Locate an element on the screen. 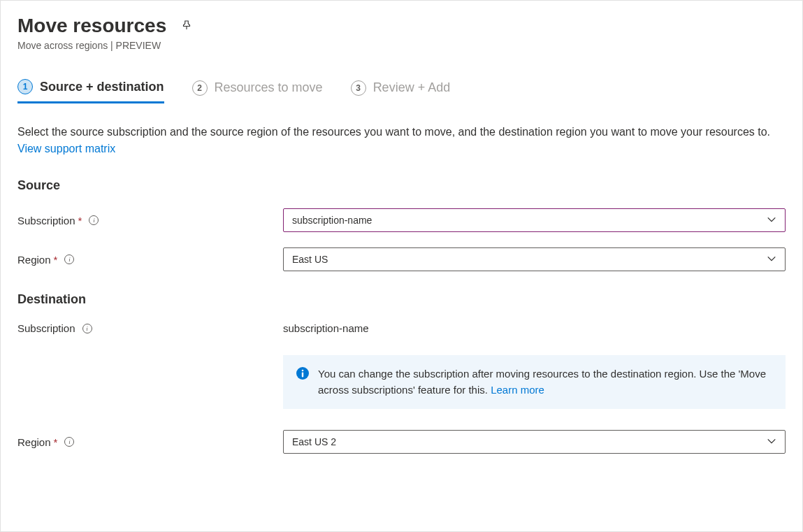 Image resolution: width=803 pixels, height=532 pixels. destination-subscription-label: Subscription is located at coordinates (46, 329).